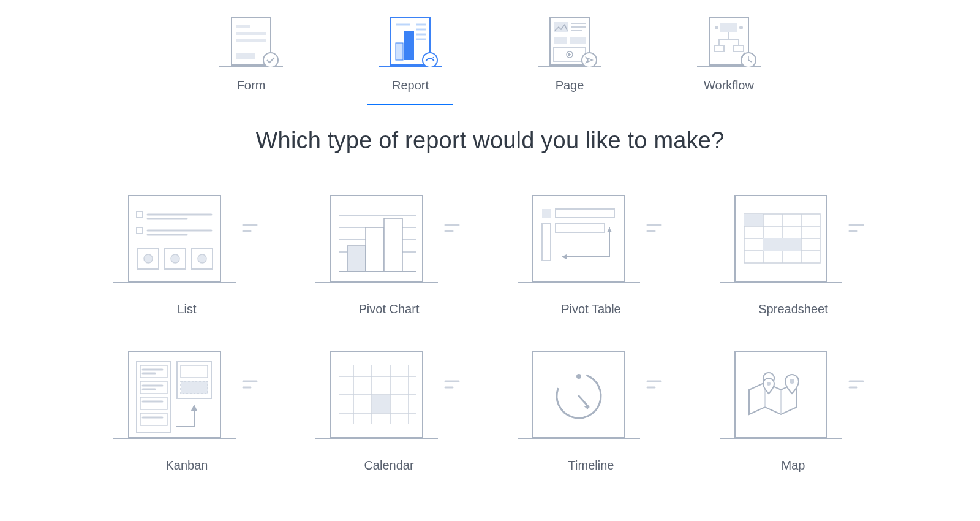 The width and height of the screenshot is (980, 521). I want to click on pivot-table-icon, so click(591, 237).